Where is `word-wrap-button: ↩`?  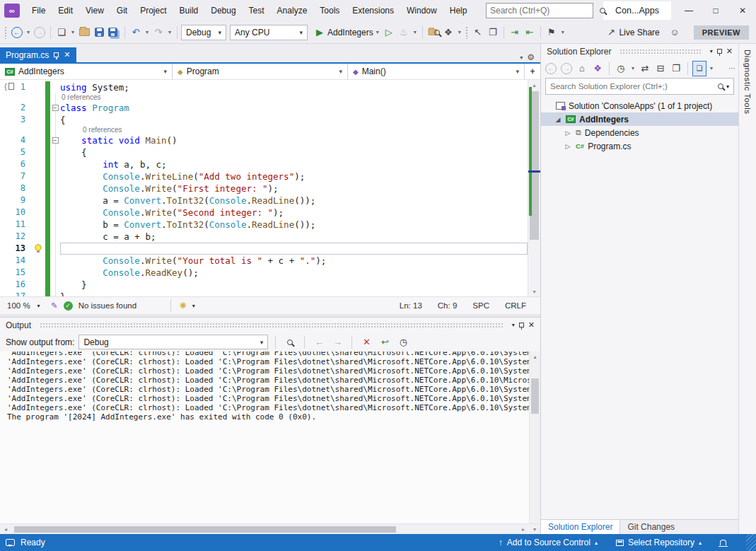
word-wrap-button: ↩ is located at coordinates (385, 342).